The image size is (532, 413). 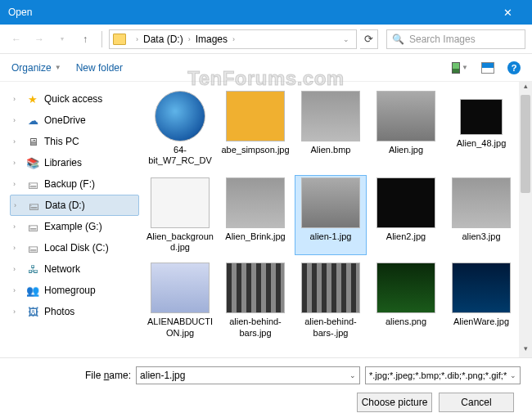 What do you see at coordinates (33, 120) in the screenshot?
I see `cloud-icon: ☁` at bounding box center [33, 120].